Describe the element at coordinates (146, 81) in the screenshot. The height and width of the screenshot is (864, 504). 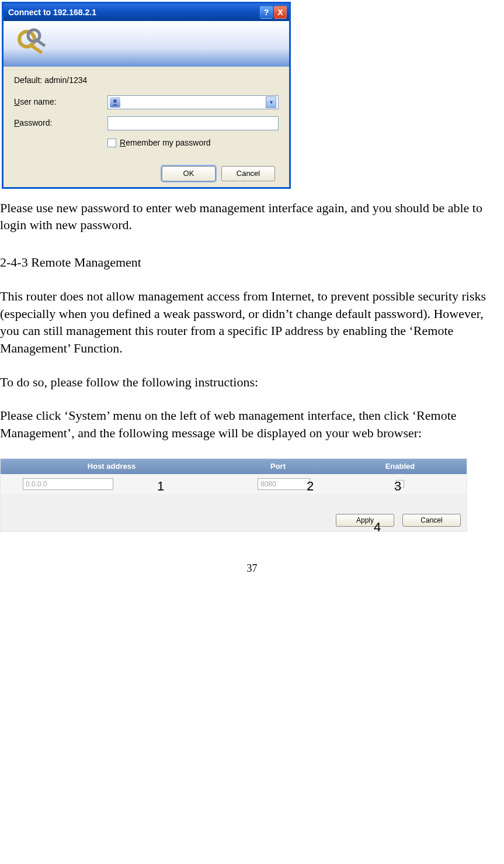
I see `credentials-hint: Default: admin/1234` at that location.